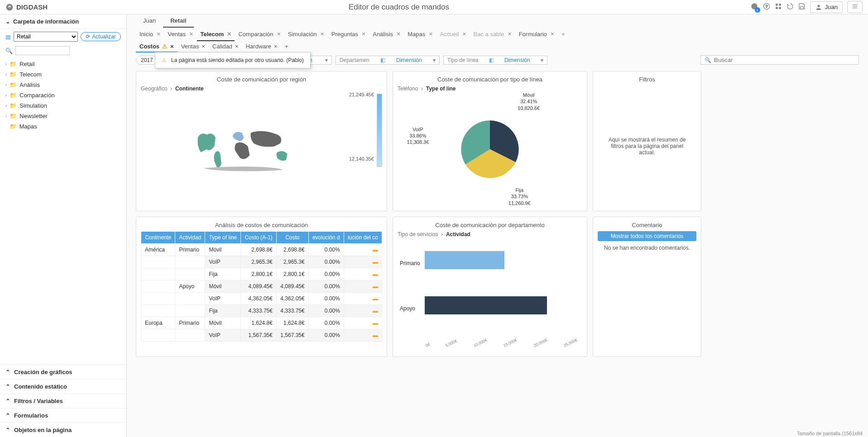 The image size is (868, 437). Describe the element at coordinates (293, 311) in the screenshot. I see `table-cell: 4,333.75€` at that location.